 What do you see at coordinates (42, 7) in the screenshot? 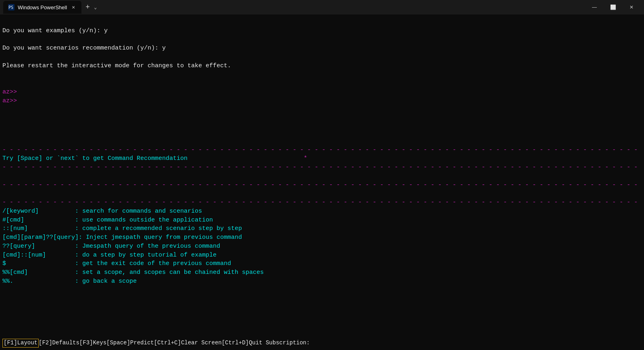
I see `titlebar-tab: PS Windows PowerShell ✕` at bounding box center [42, 7].